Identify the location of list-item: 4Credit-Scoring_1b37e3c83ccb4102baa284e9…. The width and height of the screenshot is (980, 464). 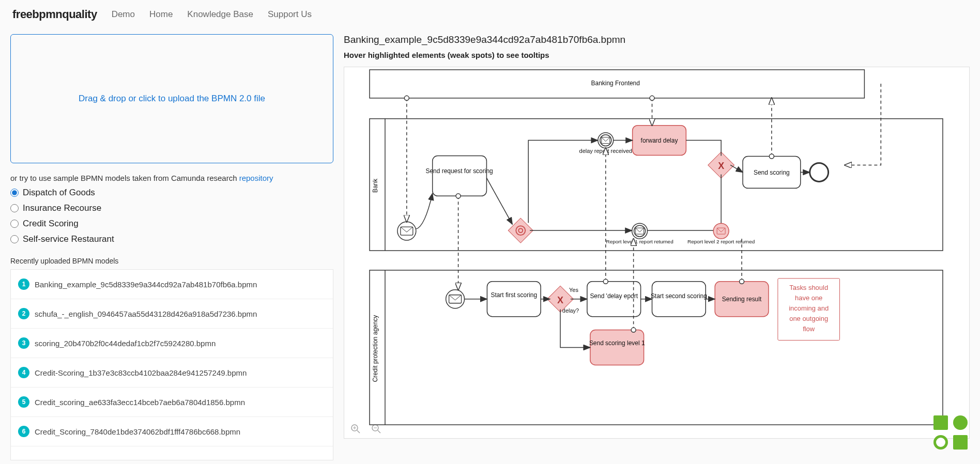
(172, 373).